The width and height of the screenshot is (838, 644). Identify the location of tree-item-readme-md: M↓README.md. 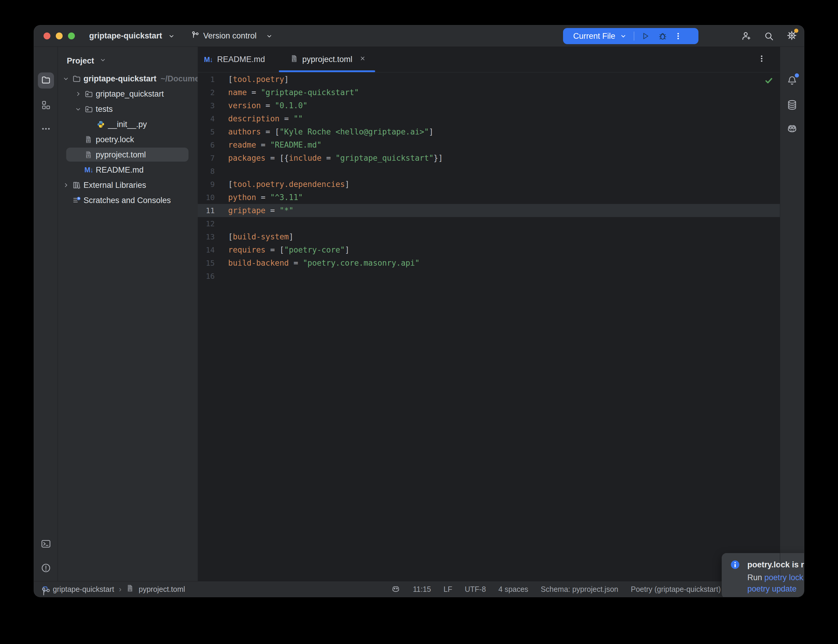
(128, 170).